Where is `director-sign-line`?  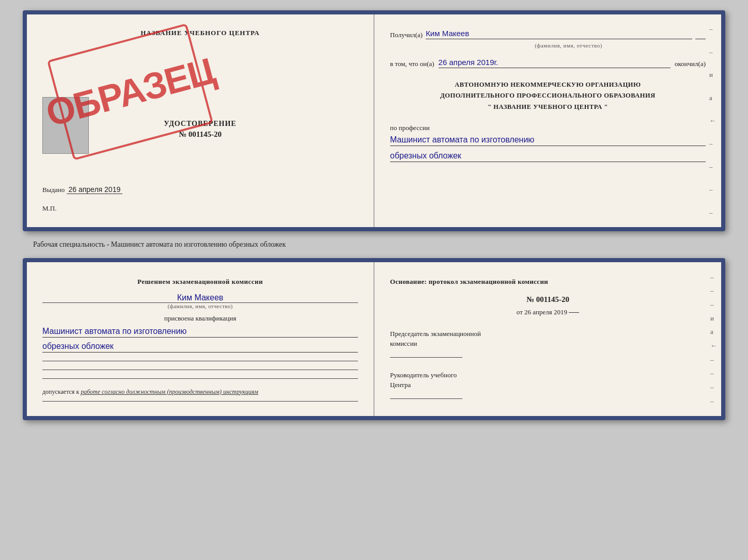 director-sign-line is located at coordinates (426, 398).